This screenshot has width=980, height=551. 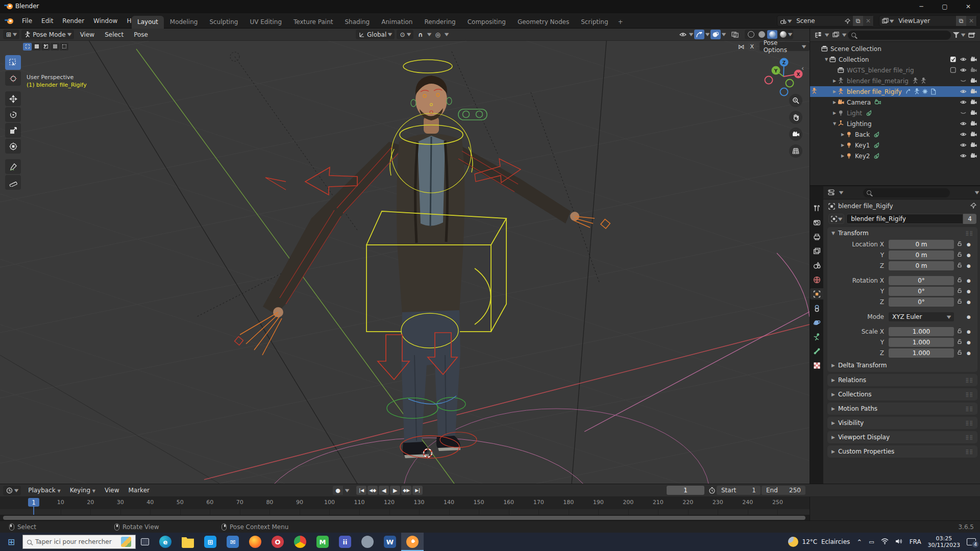 I want to click on workspace-tab-uv-editing: UV Editing, so click(x=265, y=22).